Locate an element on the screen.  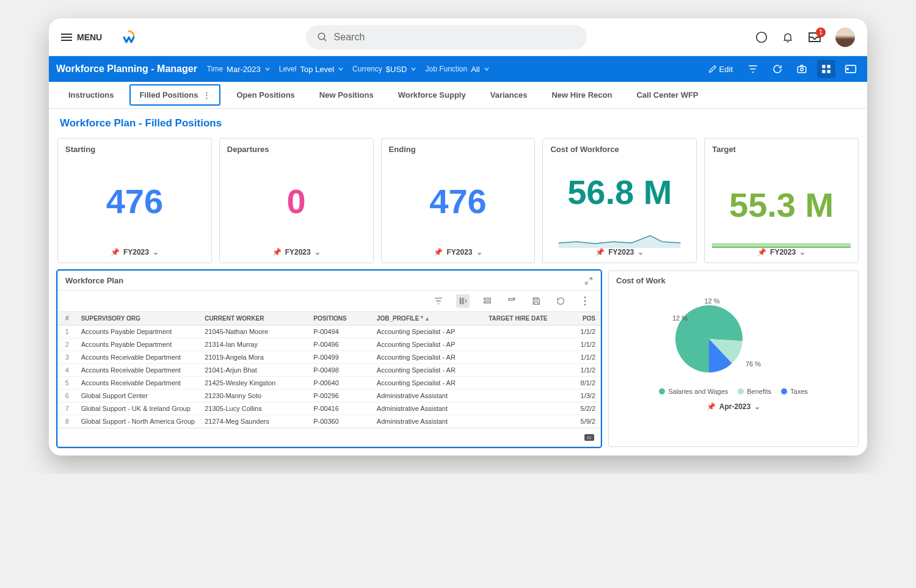
save-icon is located at coordinates (536, 301).